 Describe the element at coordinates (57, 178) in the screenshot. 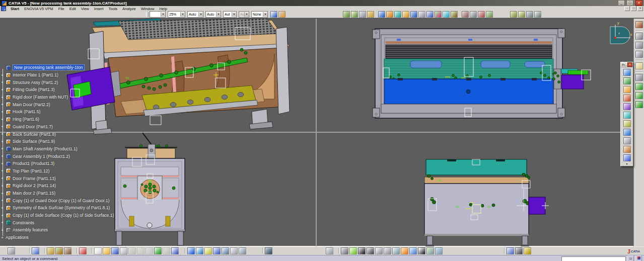

I see `tree-item: +Door Frame (Part1.13)` at that location.